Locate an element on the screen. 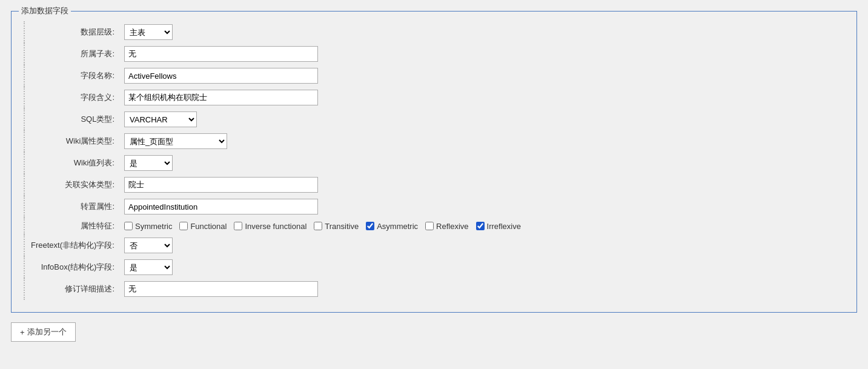 Image resolution: width=868 pixels, height=369 pixels. wiki-attr-type-label: Wiki属性类型: is located at coordinates (72, 141).